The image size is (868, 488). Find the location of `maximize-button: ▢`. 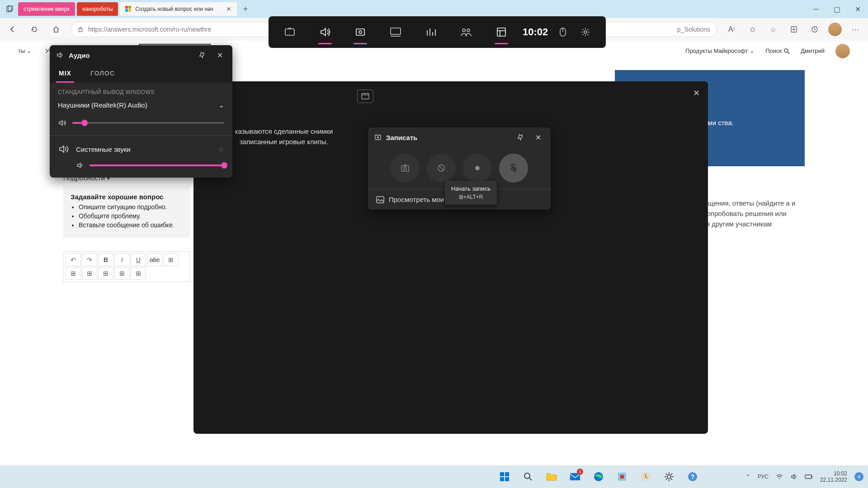

maximize-button: ▢ is located at coordinates (837, 9).